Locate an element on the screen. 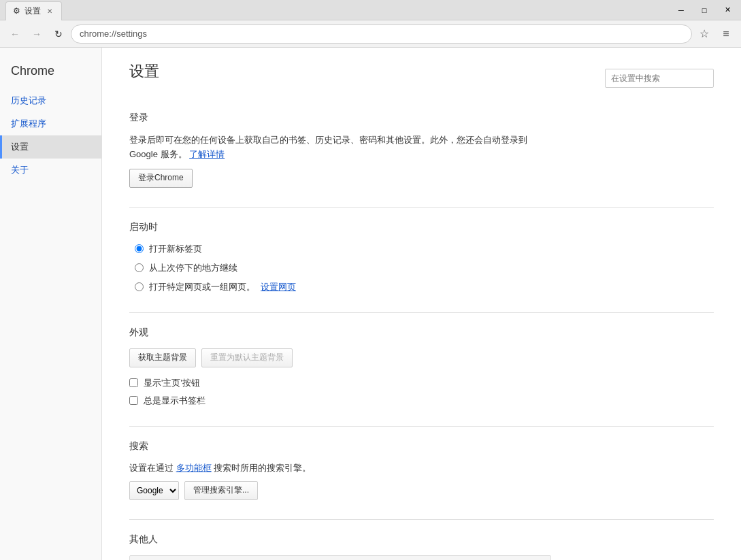 The height and width of the screenshot is (560, 741). manage-search-engines-button: 管理搜索引擎... is located at coordinates (221, 491).